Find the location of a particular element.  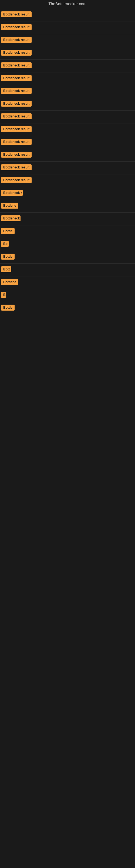

badge-row: Bott is located at coordinates (68, 270).